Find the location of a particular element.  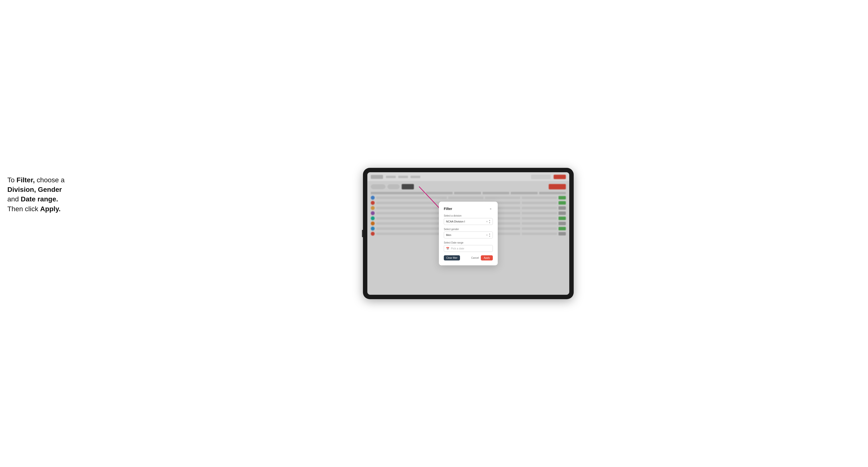

up-arrow: ▲ is located at coordinates (490, 220).